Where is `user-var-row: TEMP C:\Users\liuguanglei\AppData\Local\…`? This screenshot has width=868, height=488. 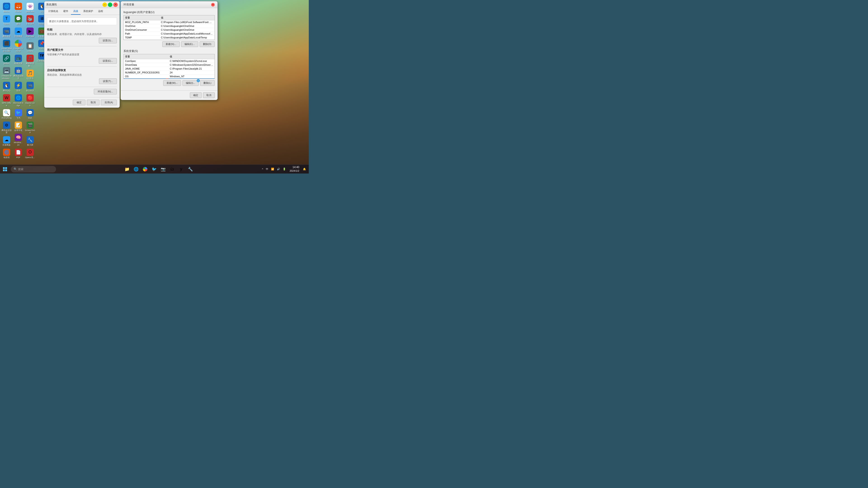
user-var-row: TEMP C:\Users\liuguanglei\AppData\Local\… is located at coordinates (169, 38).